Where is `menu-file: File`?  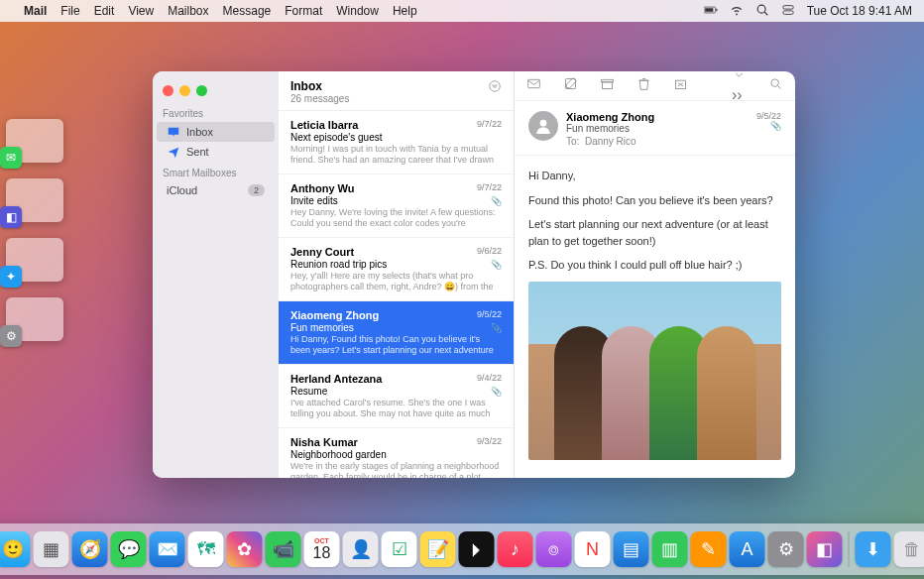 menu-file: File is located at coordinates (69, 11).